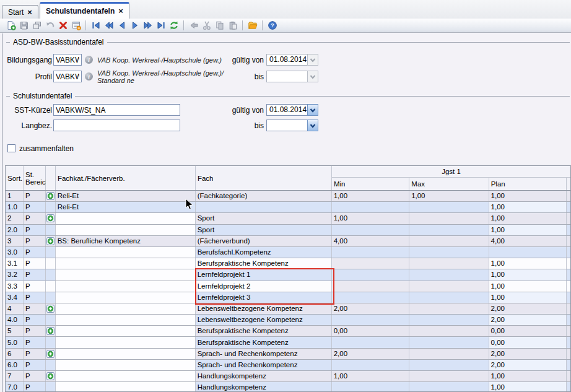  What do you see at coordinates (288, 309) in the screenshot?
I see `table-row: 4PLebensweltbezogene Kompetenz2,002,00` at bounding box center [288, 309].